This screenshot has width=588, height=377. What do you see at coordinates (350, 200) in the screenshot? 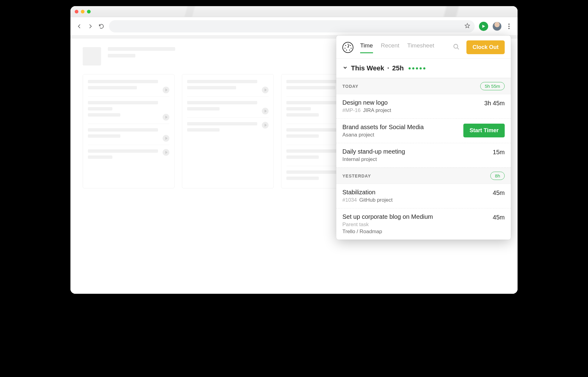
I see `entry-tag: #1034` at bounding box center [350, 200].